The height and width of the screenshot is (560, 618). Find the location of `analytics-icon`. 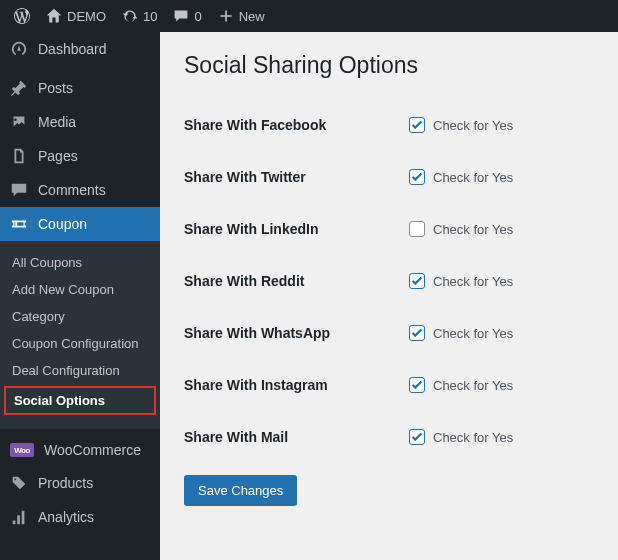

analytics-icon is located at coordinates (19, 517).